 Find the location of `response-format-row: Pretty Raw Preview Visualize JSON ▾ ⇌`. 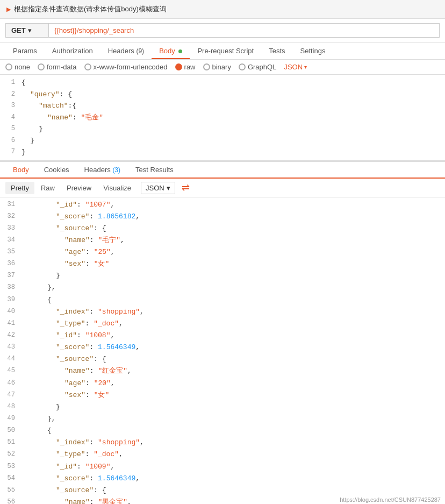

response-format-row: Pretty Raw Preview Visualize JSON ▾ ⇌ is located at coordinates (223, 188).